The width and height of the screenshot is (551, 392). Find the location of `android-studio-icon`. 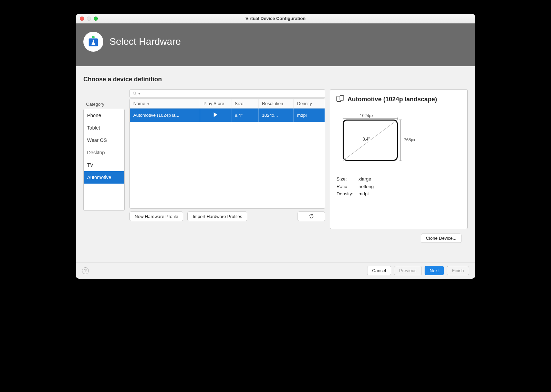

android-studio-icon is located at coordinates (93, 42).